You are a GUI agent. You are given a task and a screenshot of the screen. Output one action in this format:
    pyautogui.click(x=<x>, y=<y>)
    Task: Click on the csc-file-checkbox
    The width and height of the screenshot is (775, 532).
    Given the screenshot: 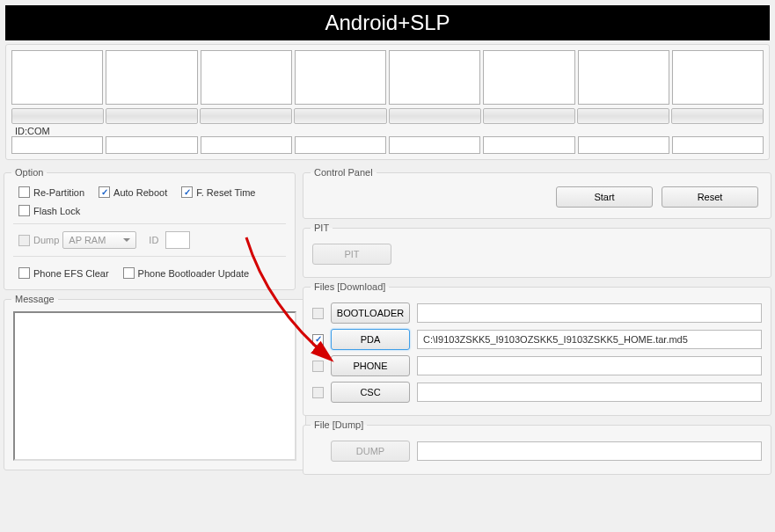 What is the action you would take?
    pyautogui.click(x=318, y=392)
    